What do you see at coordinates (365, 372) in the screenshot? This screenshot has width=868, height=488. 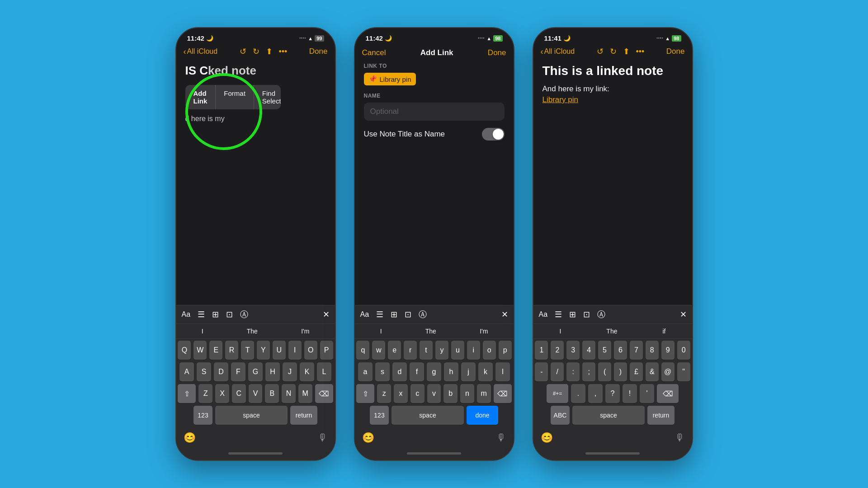 I see `key-2-a: a` at bounding box center [365, 372].